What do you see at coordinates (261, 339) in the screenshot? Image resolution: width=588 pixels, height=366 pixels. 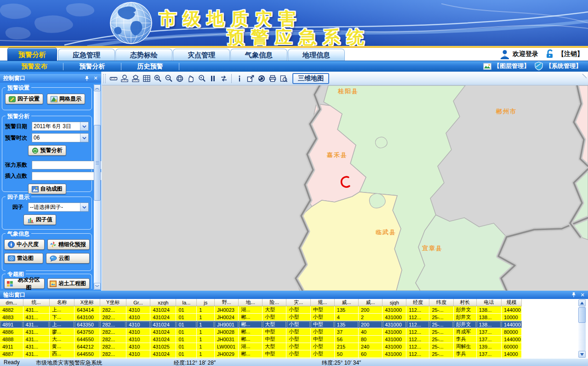 I see `table-row: 4888431...大...644550282...4310431024011J…` at bounding box center [261, 339].